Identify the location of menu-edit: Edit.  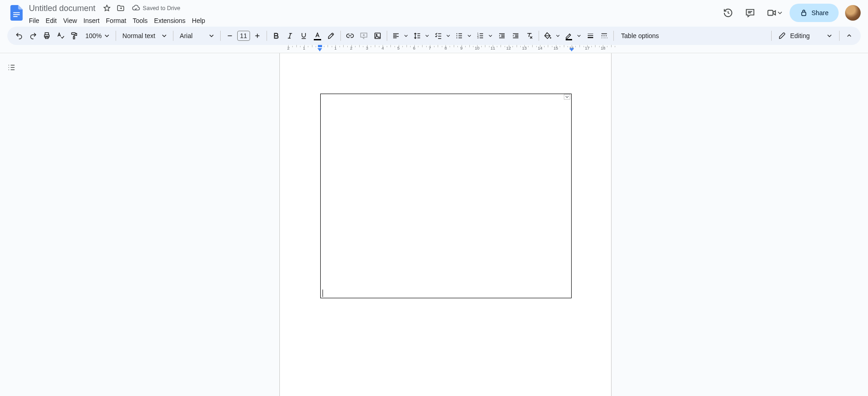
(51, 21).